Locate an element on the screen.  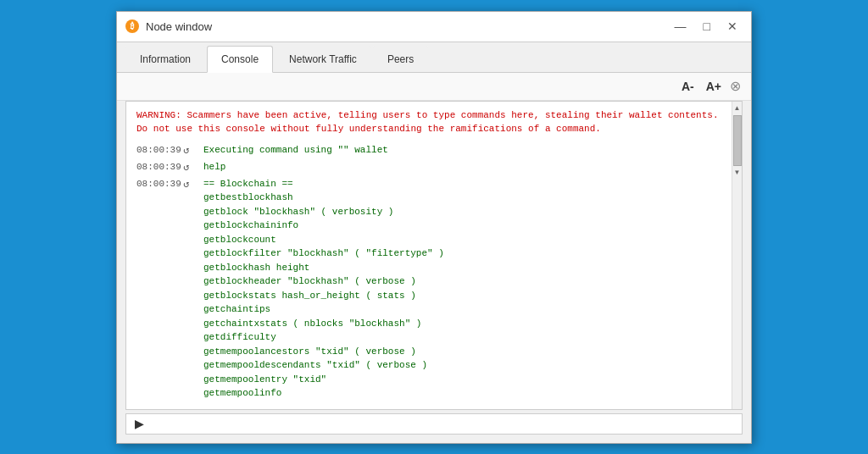
log-entry-0: 08:00:39 ↺ Executing command using "" wa… is located at coordinates (431, 151).